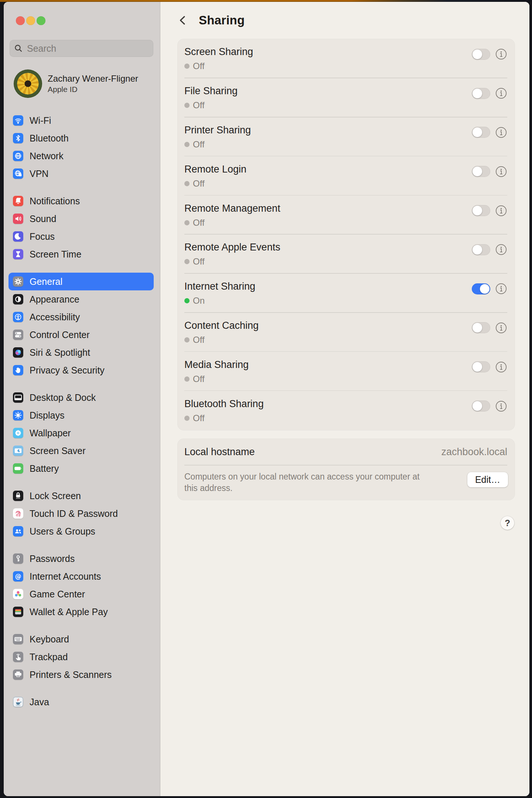  What do you see at coordinates (85, 83) in the screenshot?
I see `apple-id-profile: Zachary Wener-Fligner Apple ID` at bounding box center [85, 83].